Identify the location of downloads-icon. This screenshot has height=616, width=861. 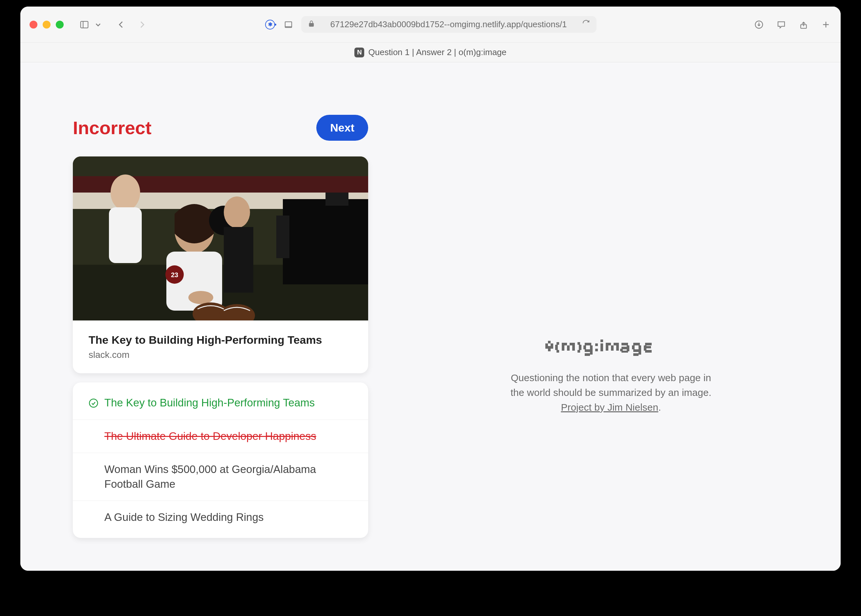
(759, 25).